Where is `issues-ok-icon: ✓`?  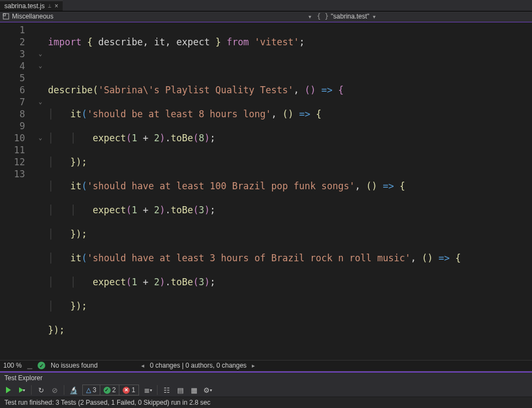
issues-ok-icon: ✓ is located at coordinates (41, 365).